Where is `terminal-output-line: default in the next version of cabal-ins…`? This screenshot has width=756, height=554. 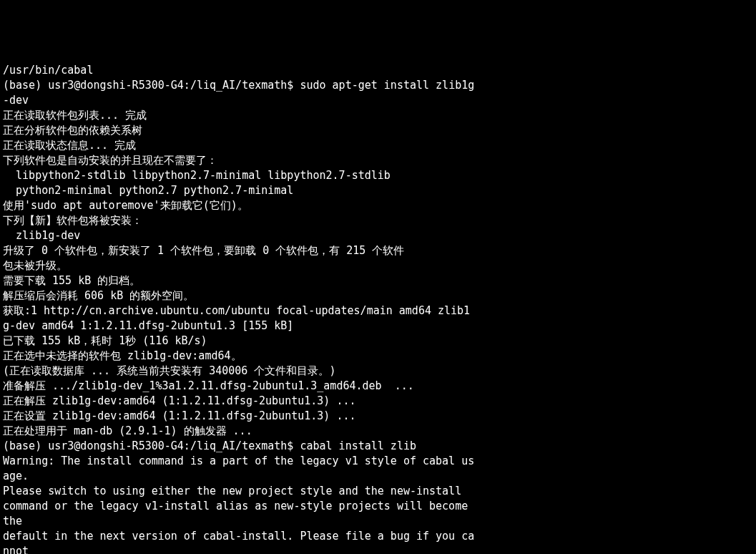 terminal-output-line: default in the next version of cabal-ins… is located at coordinates (378, 537).